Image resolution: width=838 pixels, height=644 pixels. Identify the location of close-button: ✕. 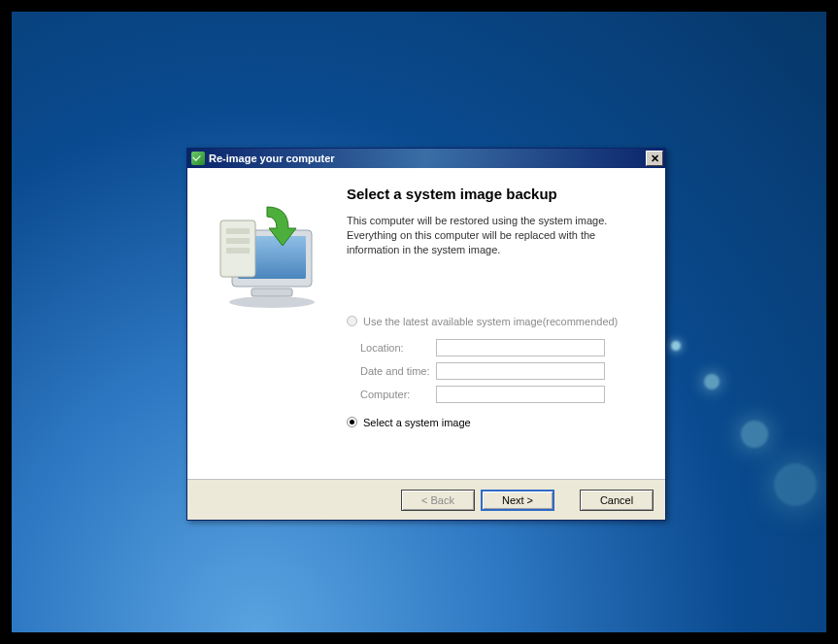
(654, 158).